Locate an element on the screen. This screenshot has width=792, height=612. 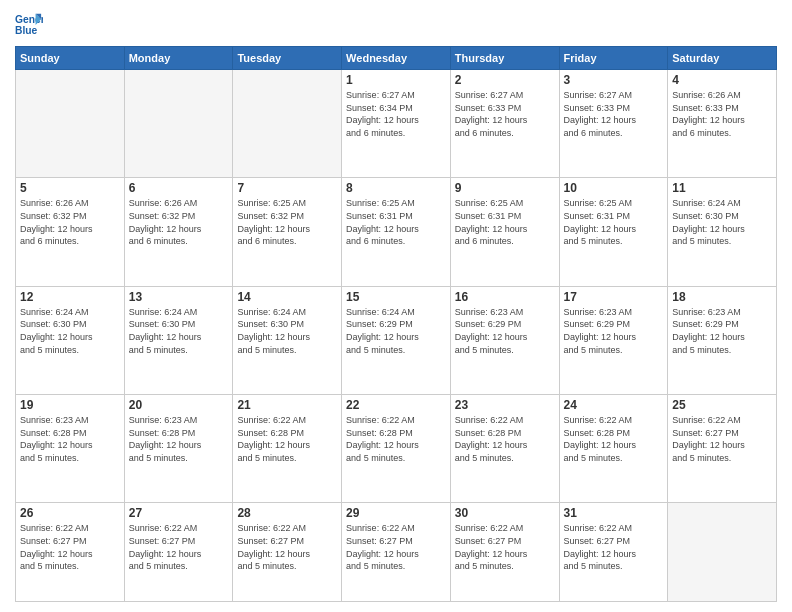
day-number: 10 is located at coordinates (614, 188).